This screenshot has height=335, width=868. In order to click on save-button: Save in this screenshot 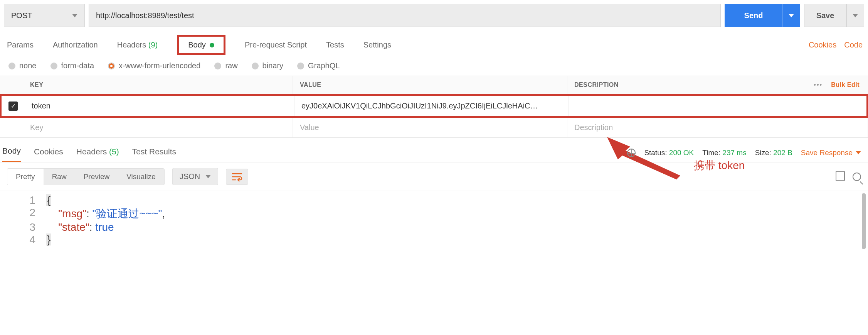, I will do `click(825, 15)`.